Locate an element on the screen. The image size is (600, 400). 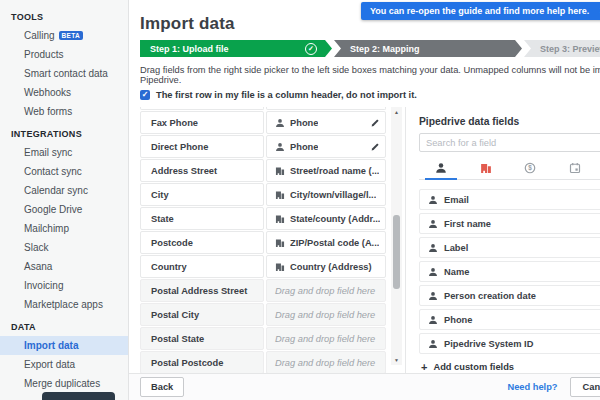
cancel-import-button: Cancel import is located at coordinates (585, 387).